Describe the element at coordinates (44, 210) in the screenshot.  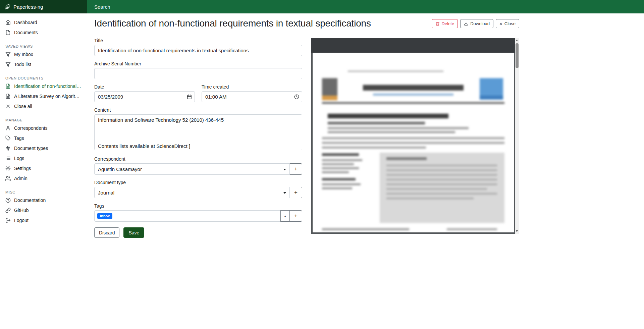
I see `sidebar-item-github: GitHub` at that location.